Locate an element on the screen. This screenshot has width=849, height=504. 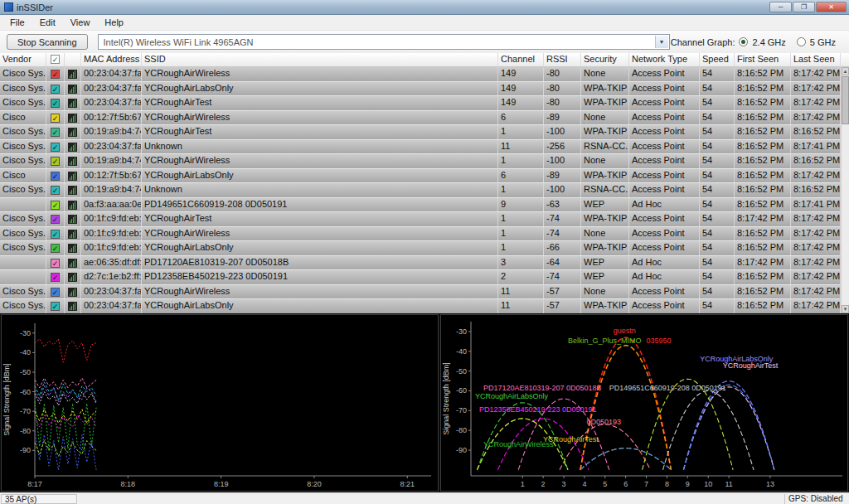
column-header-network-type: Network Type is located at coordinates (665, 60).